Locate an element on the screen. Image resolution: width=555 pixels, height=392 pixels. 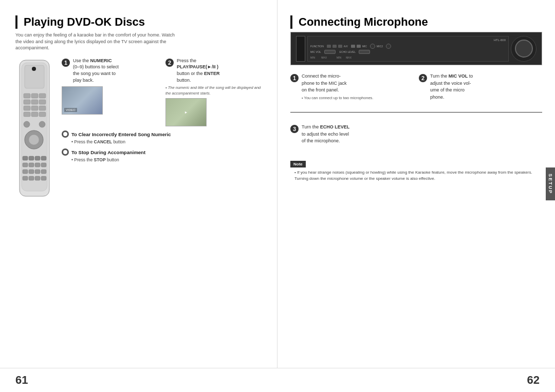
screen-label-1: VIDEO is located at coordinates (71, 110).